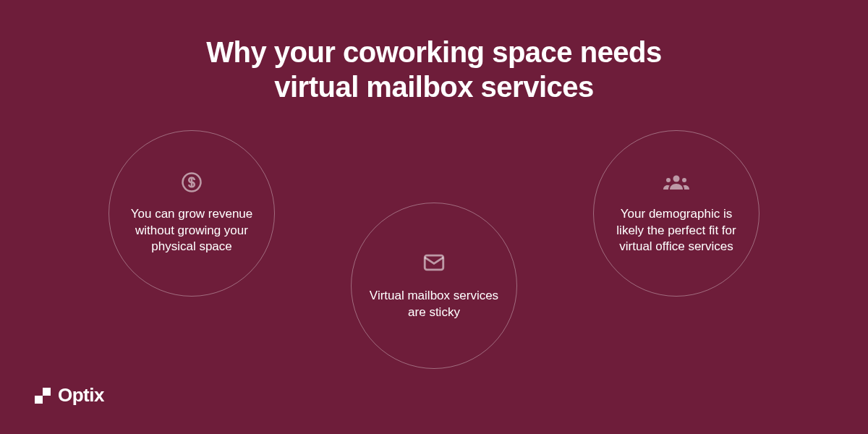 The width and height of the screenshot is (868, 434). What do you see at coordinates (434, 263) in the screenshot?
I see `mail-icon` at bounding box center [434, 263].